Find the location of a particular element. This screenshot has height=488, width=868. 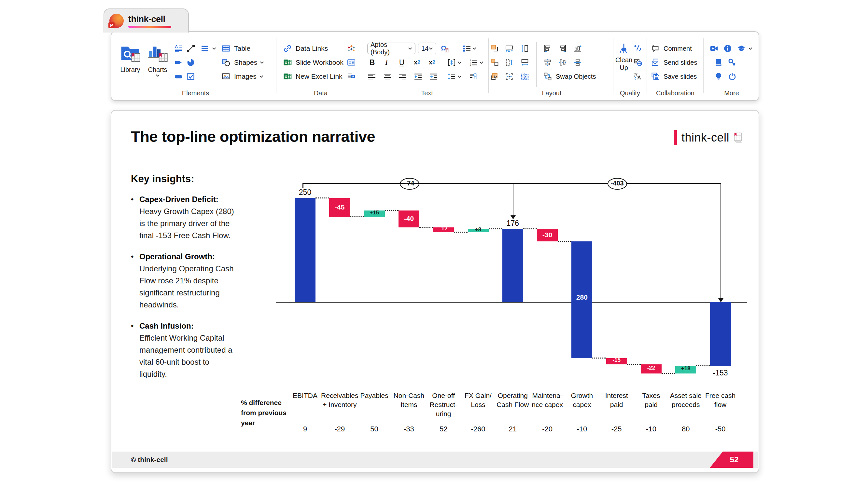

data-links-button: Data Links is located at coordinates (306, 48).